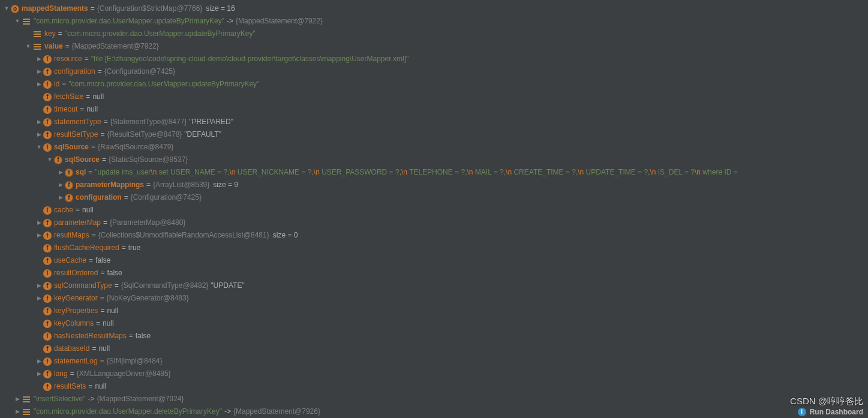 This screenshot has width=868, height=418. What do you see at coordinates (91, 399) in the screenshot?
I see `arrow-symbol: ->` at bounding box center [91, 399].